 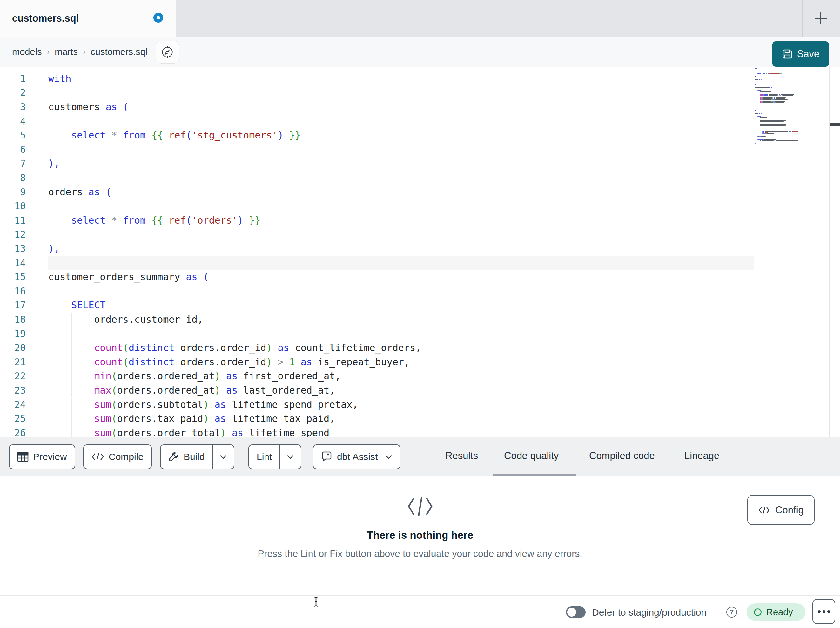 I want to click on code-line: 12, so click(x=377, y=235).